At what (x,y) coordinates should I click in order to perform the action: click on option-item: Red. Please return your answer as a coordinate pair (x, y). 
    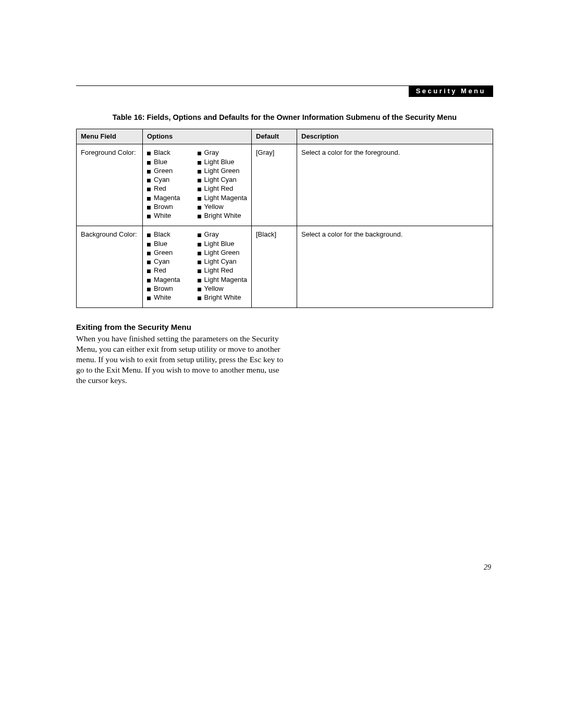
    Looking at the image, I should click on (168, 189).